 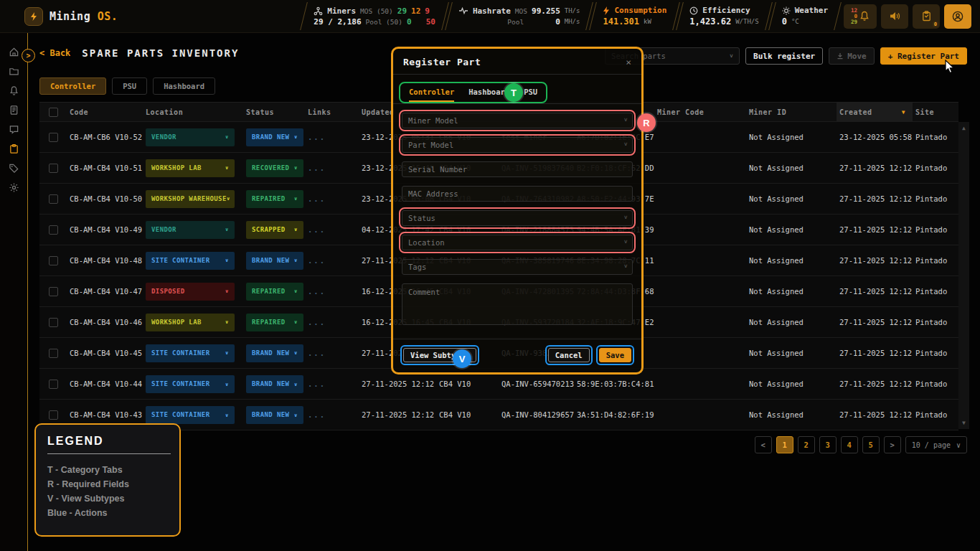 What do you see at coordinates (517, 194) in the screenshot?
I see `field-wrap` at bounding box center [517, 194].